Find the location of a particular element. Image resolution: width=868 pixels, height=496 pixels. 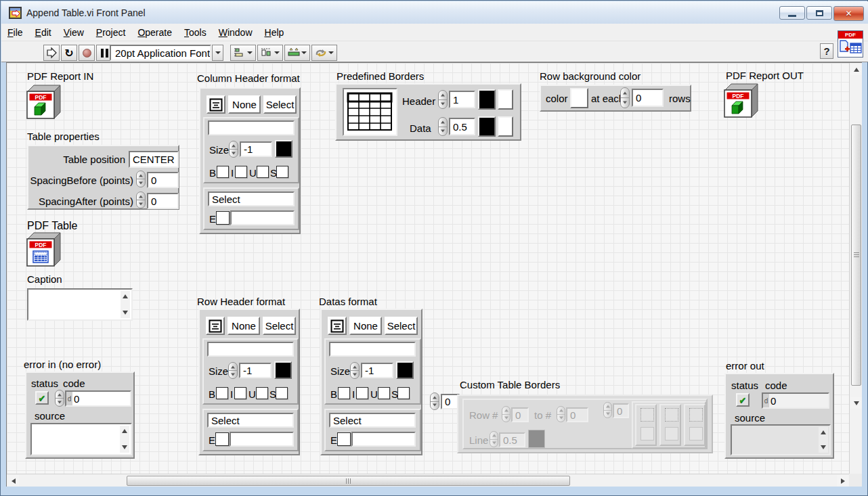

row-color-box is located at coordinates (580, 98).